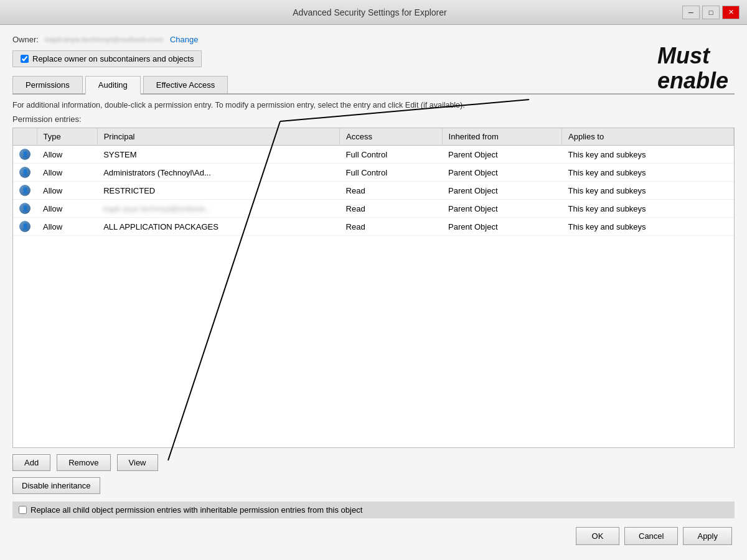 The height and width of the screenshot is (560, 747). Describe the element at coordinates (502, 137) in the screenshot. I see `col-inherited: Inherited from` at that location.